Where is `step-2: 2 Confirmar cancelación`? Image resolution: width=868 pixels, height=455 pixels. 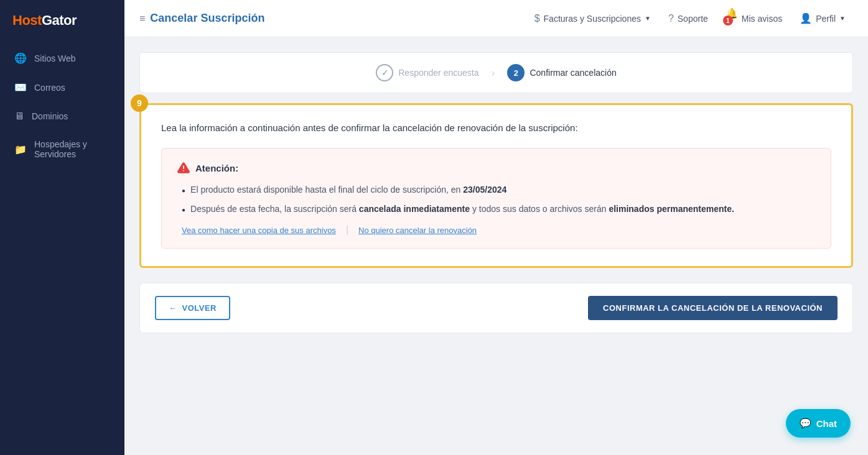
step-2: 2 Confirmar cancelación is located at coordinates (561, 73).